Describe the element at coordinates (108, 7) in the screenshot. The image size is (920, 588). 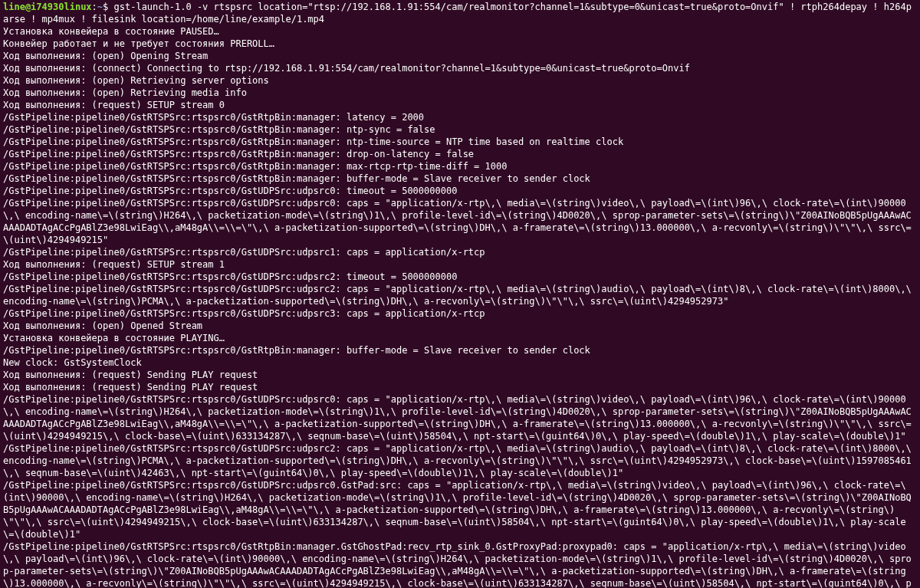
I see `prompt-dollar: $` at that location.